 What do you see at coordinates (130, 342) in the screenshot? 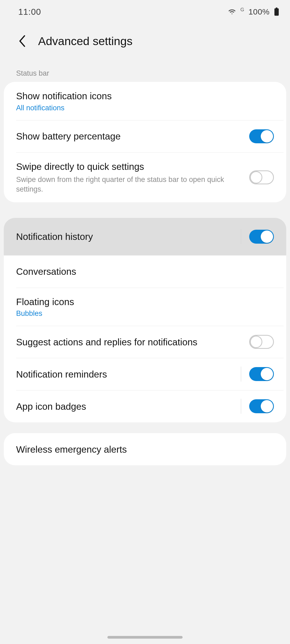
I see `row-title: Suggest actions and replies for notifica…` at bounding box center [130, 342].